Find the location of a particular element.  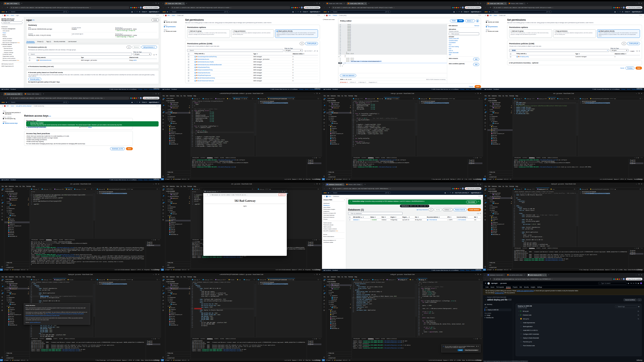

pagination: ‹ 1 2 3 4 5 6 7 ... 67 › ⚙ is located at coordinates (311, 51).